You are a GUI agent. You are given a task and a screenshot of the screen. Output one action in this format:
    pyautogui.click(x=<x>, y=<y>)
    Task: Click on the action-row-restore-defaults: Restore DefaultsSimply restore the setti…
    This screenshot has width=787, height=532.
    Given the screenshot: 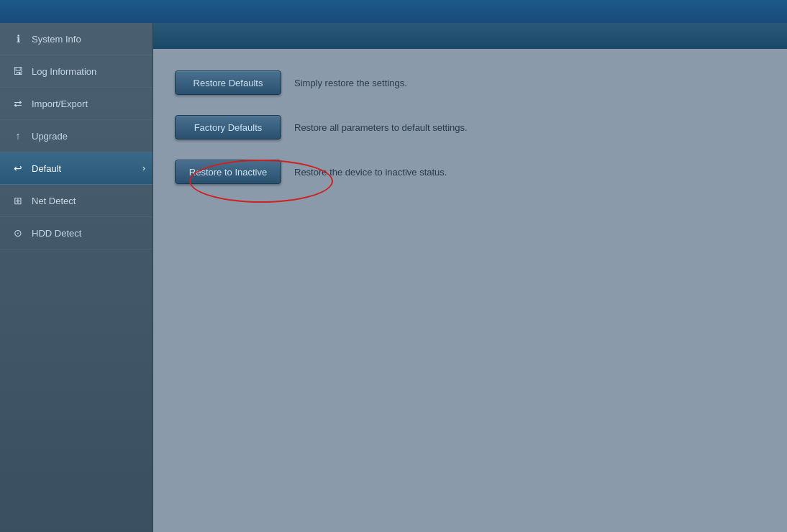 What is the action you would take?
    pyautogui.click(x=470, y=83)
    